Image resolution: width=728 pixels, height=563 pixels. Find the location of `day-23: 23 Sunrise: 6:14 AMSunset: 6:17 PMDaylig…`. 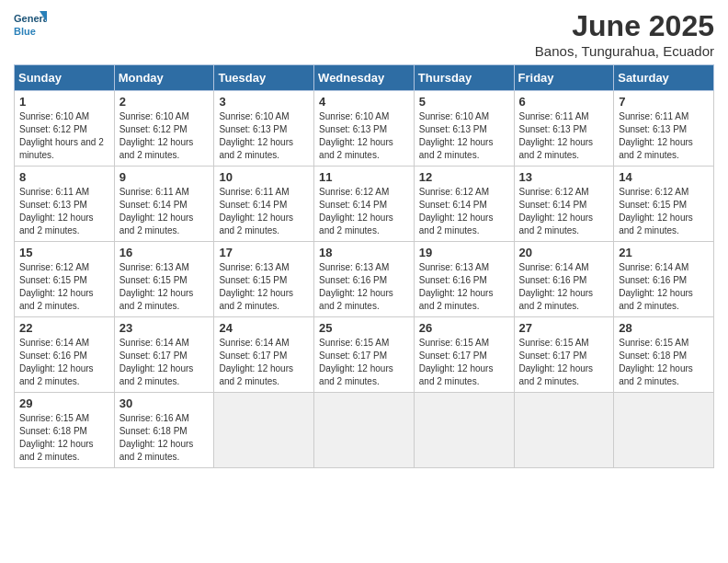

day-23: 23 Sunrise: 6:14 AMSunset: 6:17 PMDaylig… is located at coordinates (164, 355).